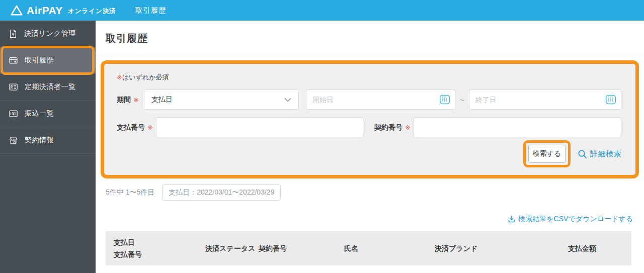  I want to click on payment-number-required-mark: ※, so click(150, 128).